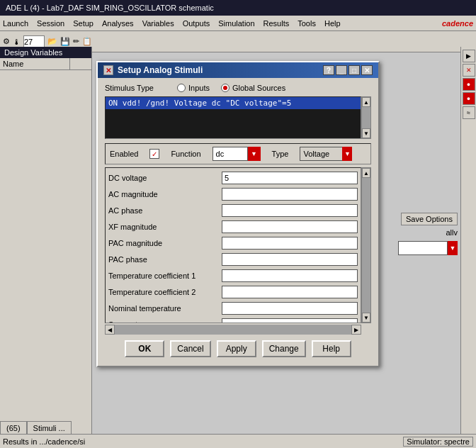  I want to click on params-scroll-down: ▼, so click(366, 318).